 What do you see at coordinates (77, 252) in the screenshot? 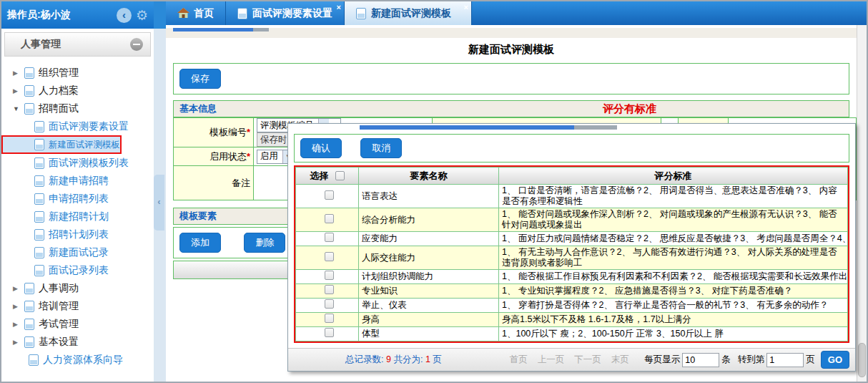
I see `sidebar-item-new-record: 新建面试记录` at bounding box center [77, 252].